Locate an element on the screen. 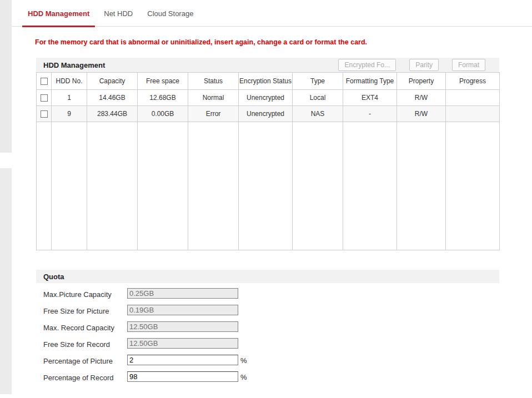 This screenshot has width=532, height=398. column-header: Progress is located at coordinates (473, 81).